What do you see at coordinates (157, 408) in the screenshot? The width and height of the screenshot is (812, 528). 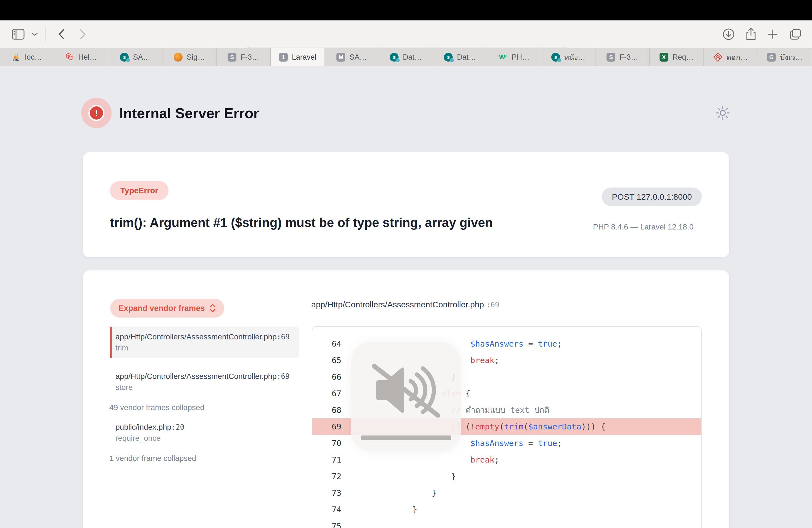 I see `collapsed-frames-note: 49 vendor frames collapsed` at bounding box center [157, 408].